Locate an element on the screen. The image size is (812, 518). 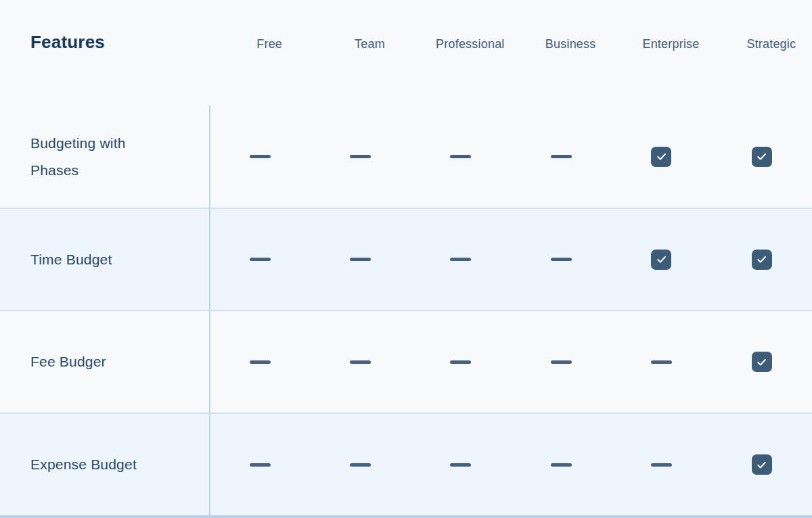
column-divider is located at coordinates (210, 310).